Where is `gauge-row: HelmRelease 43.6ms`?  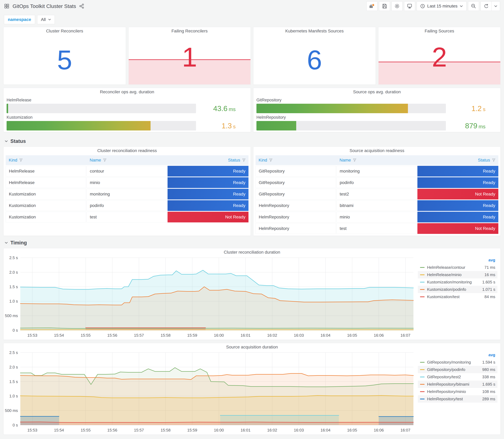 gauge-row: HelmRelease 43.6ms is located at coordinates (126, 105).